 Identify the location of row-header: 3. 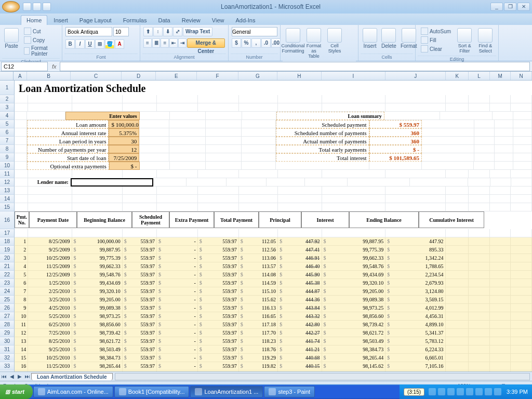
(7, 108).